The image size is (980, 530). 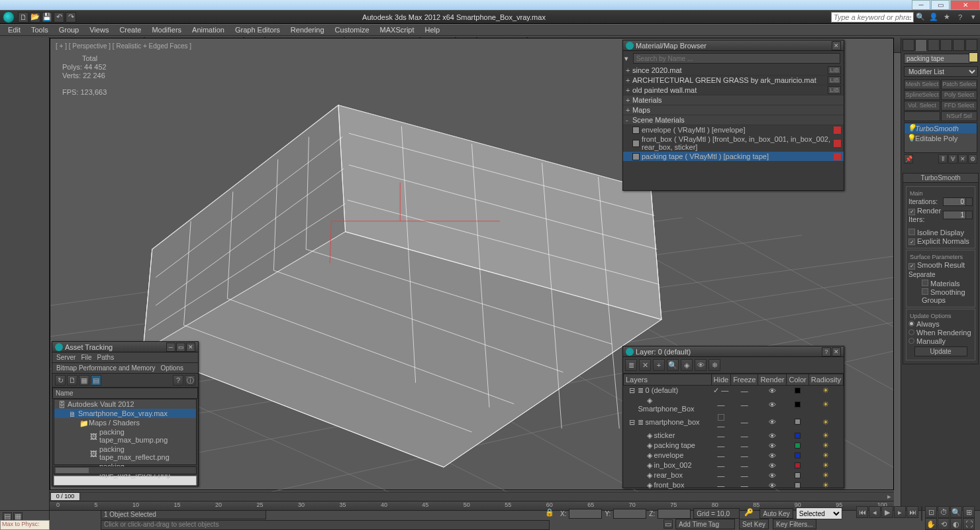 What do you see at coordinates (911, 341) in the screenshot?
I see `update-manual-radio` at bounding box center [911, 341].